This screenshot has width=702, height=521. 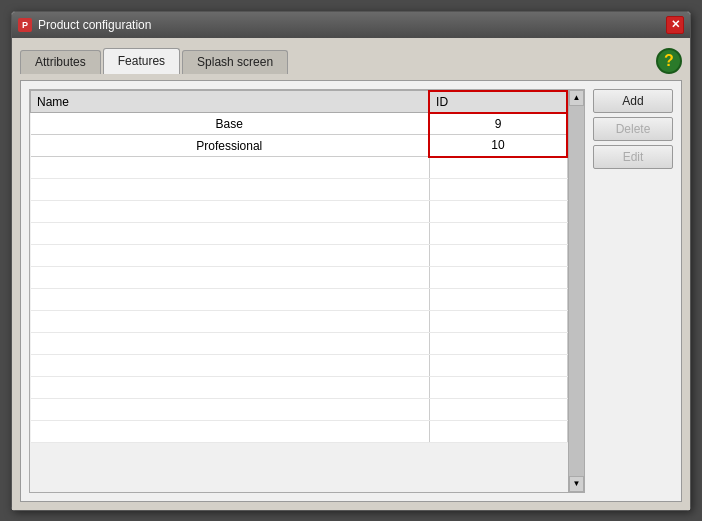 What do you see at coordinates (351, 60) in the screenshot?
I see `tab-bar: Attributes Features Splash screen ?` at bounding box center [351, 60].